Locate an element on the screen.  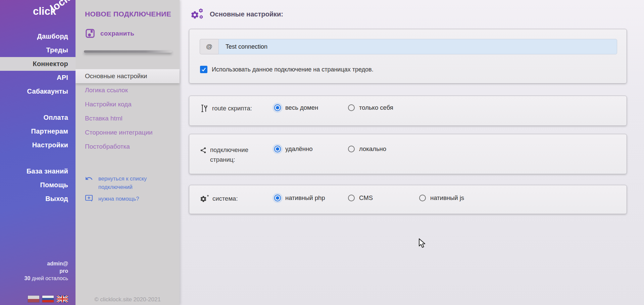
radio-native-js: нативный js is located at coordinates (442, 198).